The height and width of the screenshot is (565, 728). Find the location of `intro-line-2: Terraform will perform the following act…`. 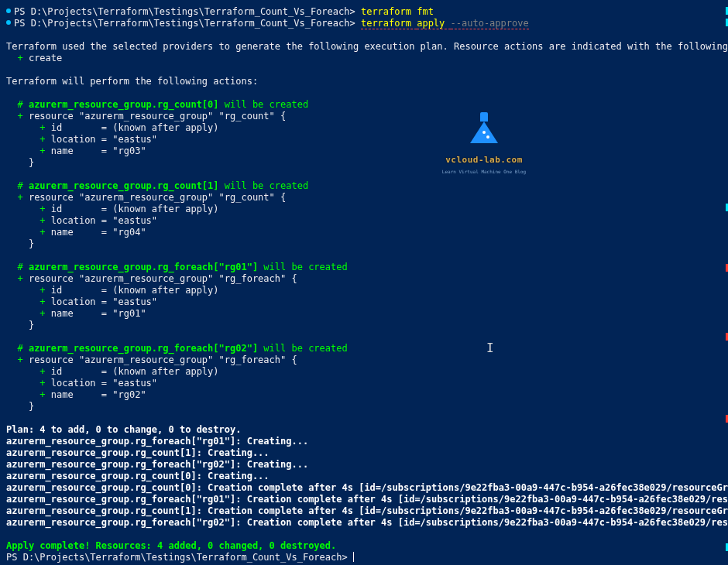

intro-line-2: Terraform will perform the following act… is located at coordinates (367, 82).